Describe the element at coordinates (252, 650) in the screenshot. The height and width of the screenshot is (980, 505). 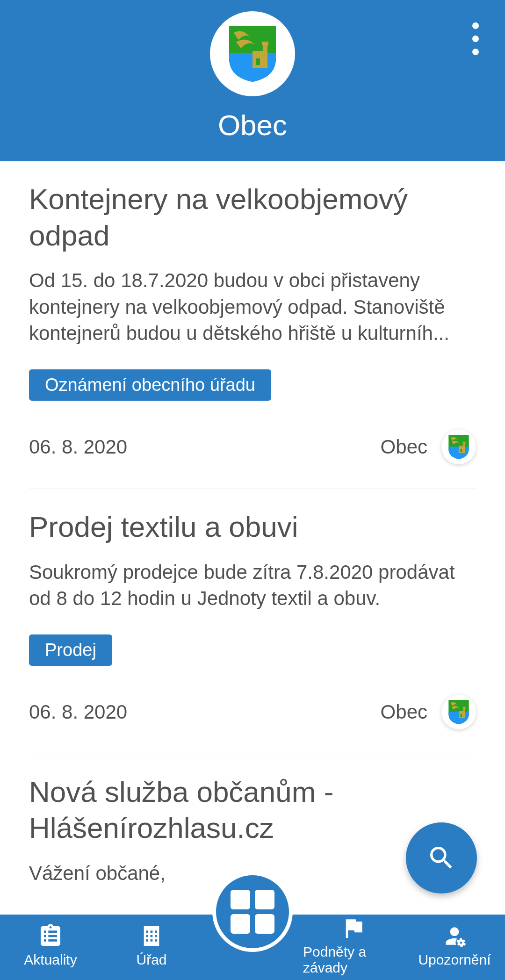
I see `article-tags: Prodej` at that location.